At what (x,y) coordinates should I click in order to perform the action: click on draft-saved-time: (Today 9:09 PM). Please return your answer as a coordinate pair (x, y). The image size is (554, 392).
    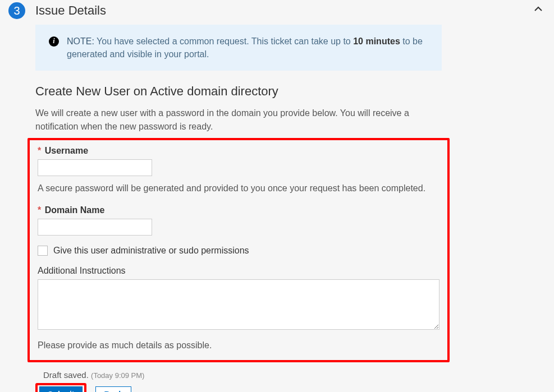
    Looking at the image, I should click on (118, 376).